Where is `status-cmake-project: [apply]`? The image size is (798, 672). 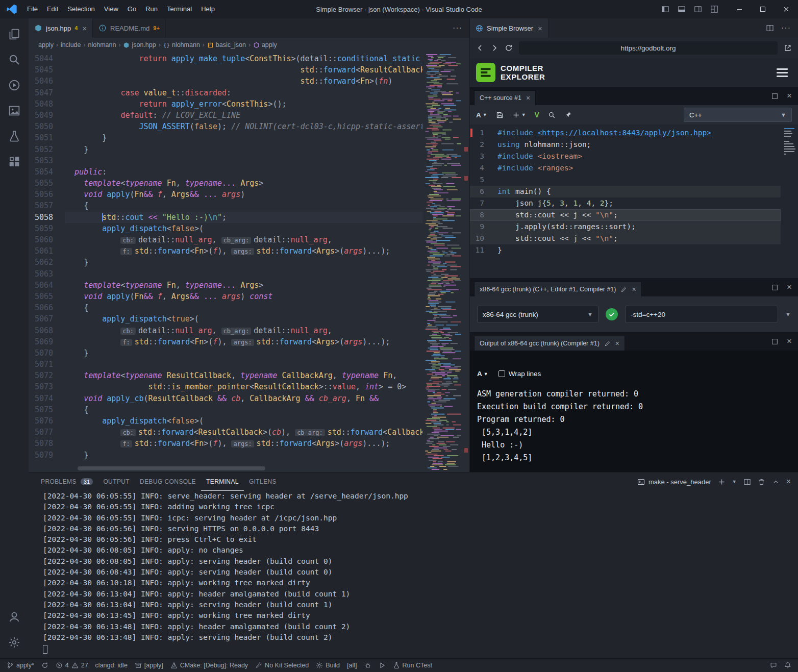
status-cmake-project: [apply] is located at coordinates (149, 665).